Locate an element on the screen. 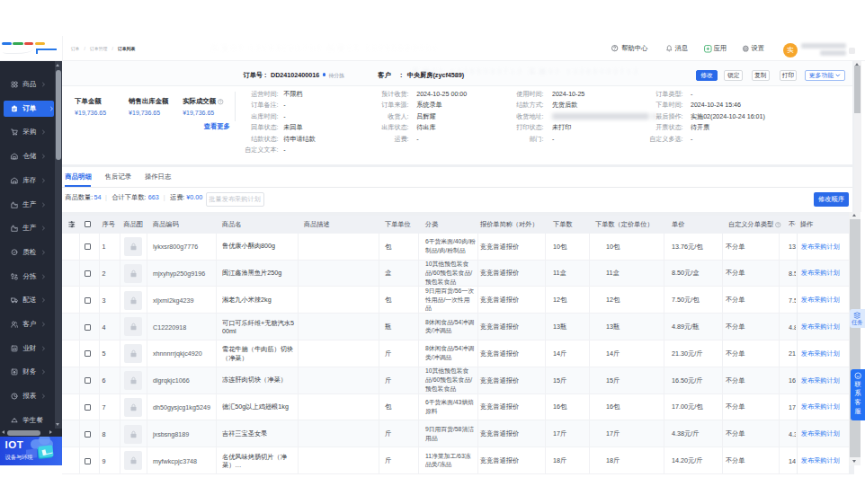 Image resolution: width=865 pixels, height=504 pixels. more-actions-button: 更多功能 is located at coordinates (825, 75).